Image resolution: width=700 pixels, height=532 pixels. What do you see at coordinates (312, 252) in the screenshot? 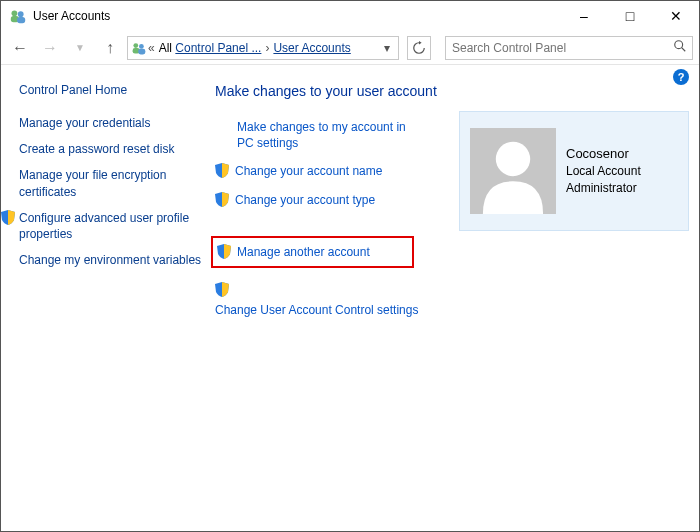
I see `highlighted-link-box: Manage another account` at bounding box center [312, 252].